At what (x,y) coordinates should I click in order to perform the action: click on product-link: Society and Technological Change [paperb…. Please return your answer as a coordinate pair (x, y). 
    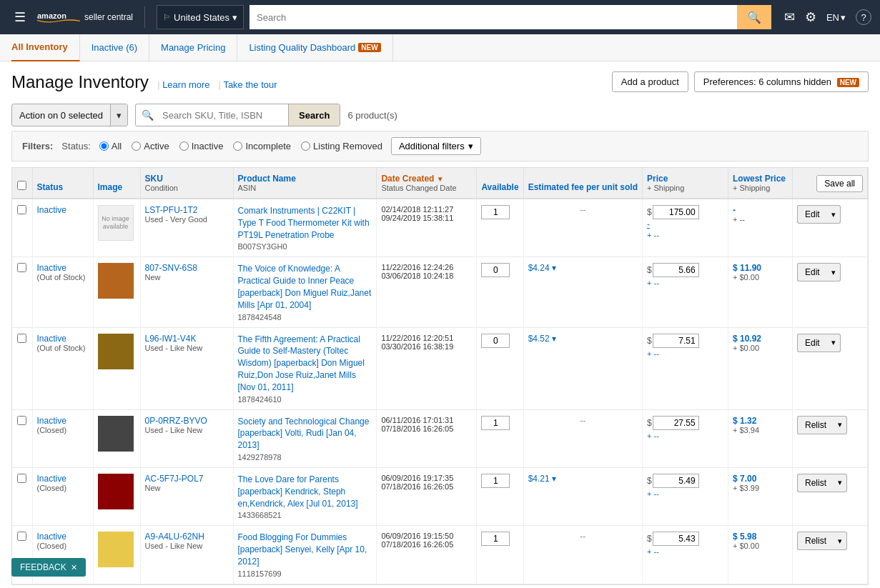
    Looking at the image, I should click on (304, 434).